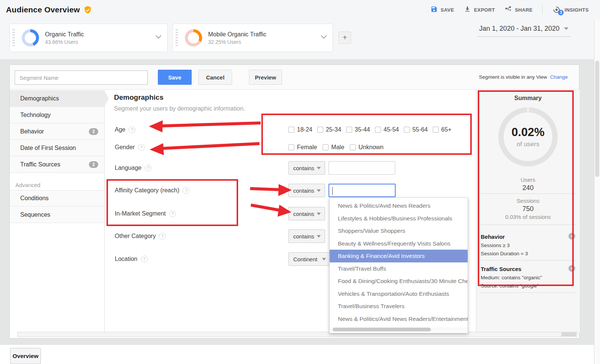 This screenshot has height=364, width=600. I want to click on language-value-input, so click(362, 168).